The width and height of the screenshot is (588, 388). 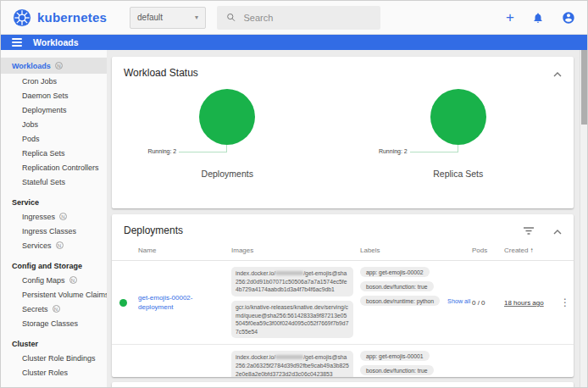 I want to click on topbar-actions: +, so click(x=541, y=17).